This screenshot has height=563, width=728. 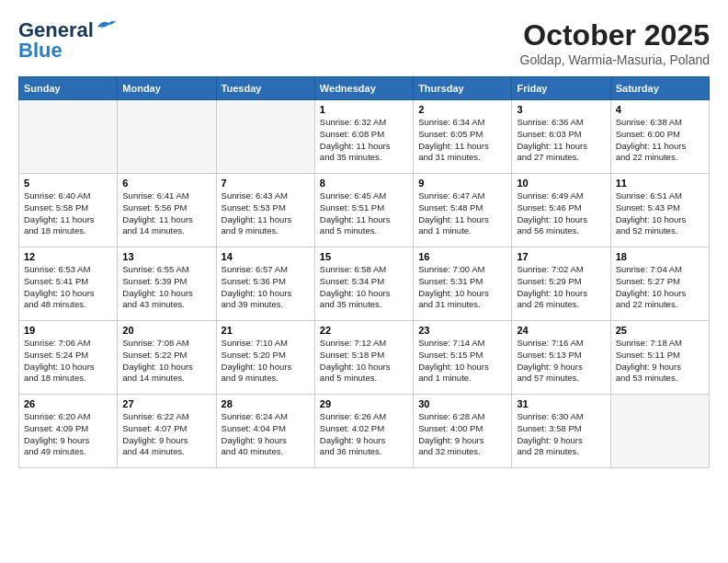 I want to click on day-info: Sunrise: 6:32 AM Sunset: 6:08 PM Dayligh…, so click(x=364, y=140).